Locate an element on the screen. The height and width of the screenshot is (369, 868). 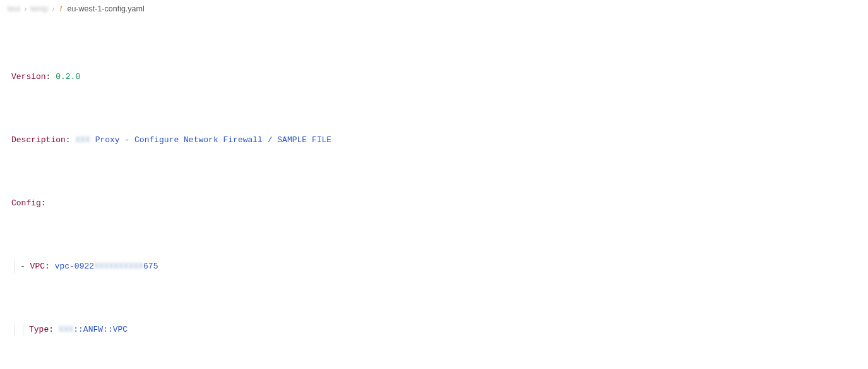
yaml-key: Type is located at coordinates (39, 330).